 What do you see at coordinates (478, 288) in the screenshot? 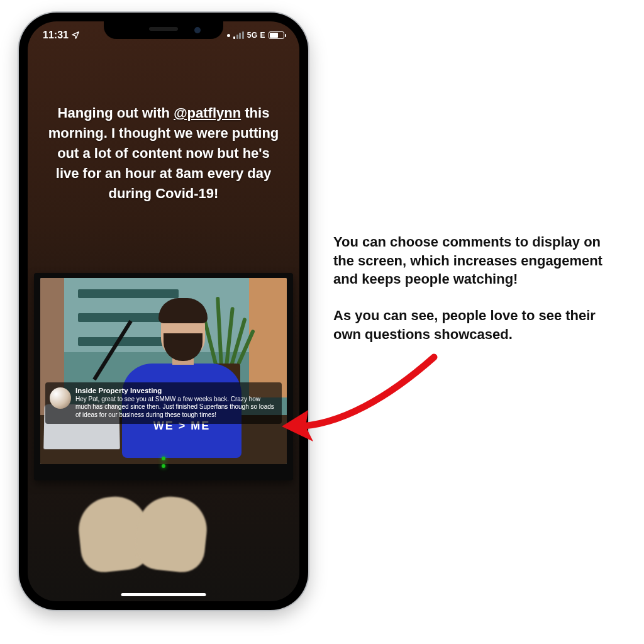
I see `annotation-text: You can choose comments to display on th…` at bounding box center [478, 288].